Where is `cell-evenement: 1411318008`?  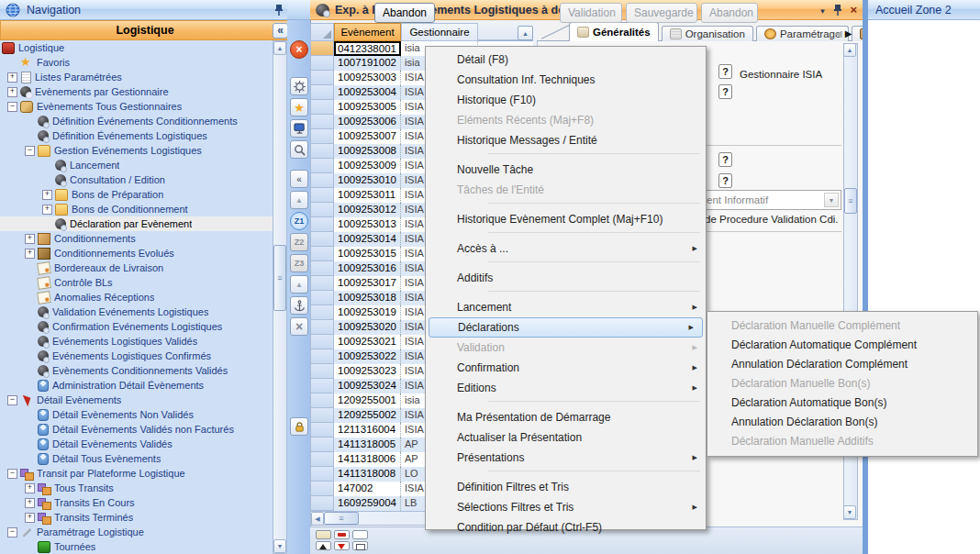 cell-evenement: 1411318008 is located at coordinates (367, 474).